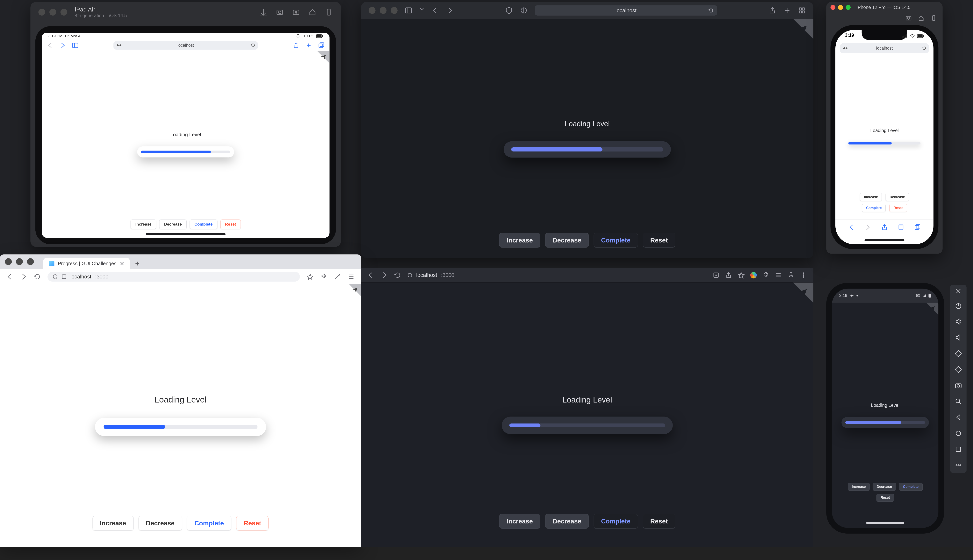 This screenshot has width=973, height=560. I want to click on volume-up-icon, so click(958, 322).